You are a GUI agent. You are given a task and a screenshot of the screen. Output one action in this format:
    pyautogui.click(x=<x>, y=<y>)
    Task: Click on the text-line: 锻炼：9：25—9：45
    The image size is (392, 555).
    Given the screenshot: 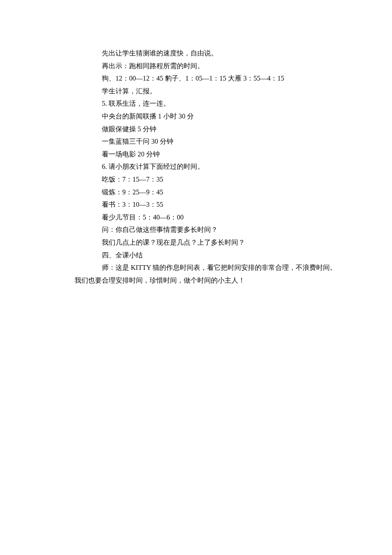 What is the action you would take?
    pyautogui.click(x=210, y=192)
    